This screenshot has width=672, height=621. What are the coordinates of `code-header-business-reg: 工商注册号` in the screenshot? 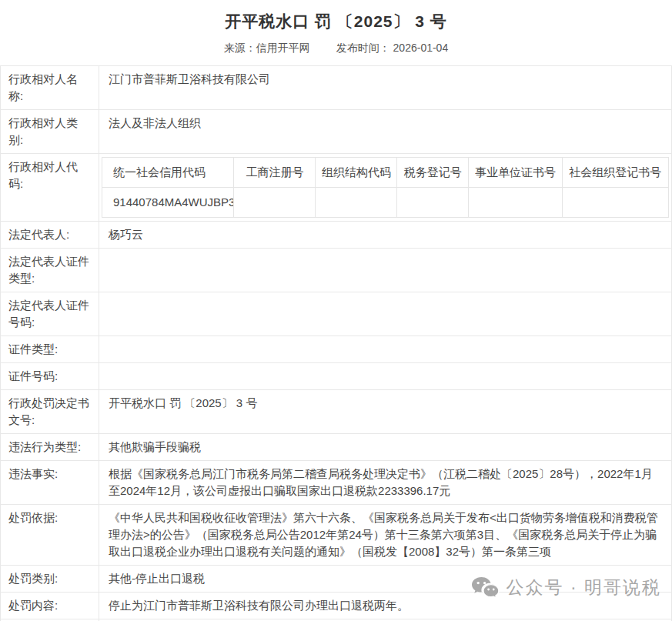 It's located at (275, 172).